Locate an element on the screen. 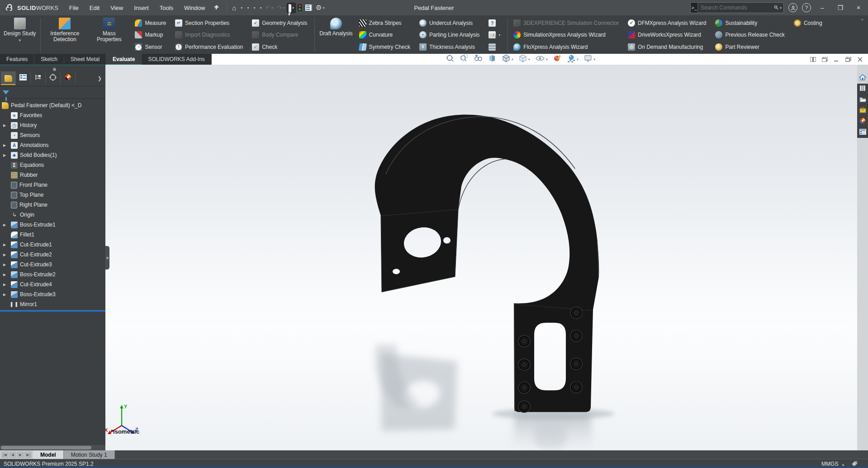  search-dropdown-icon: ▾ is located at coordinates (782, 8).